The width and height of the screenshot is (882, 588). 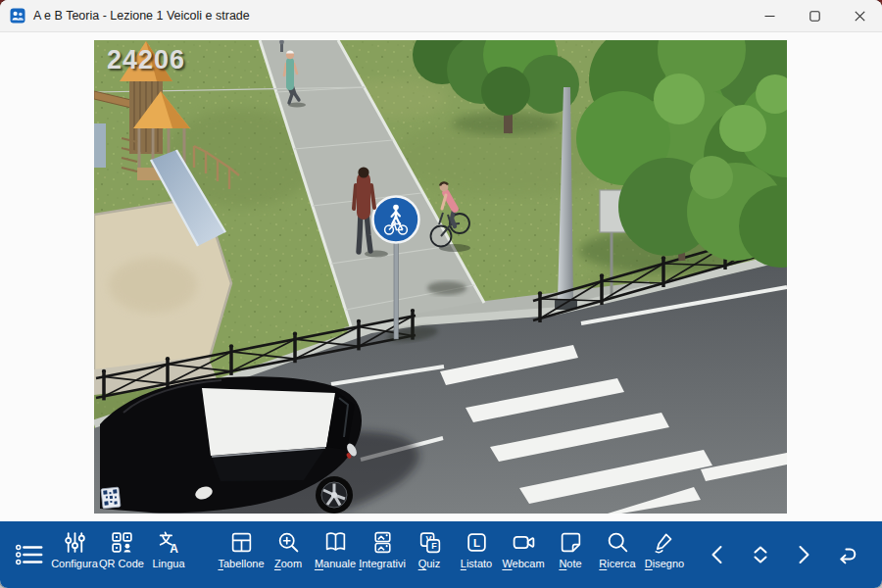 I want to click on toolbar-button-note: Note, so click(x=570, y=555).